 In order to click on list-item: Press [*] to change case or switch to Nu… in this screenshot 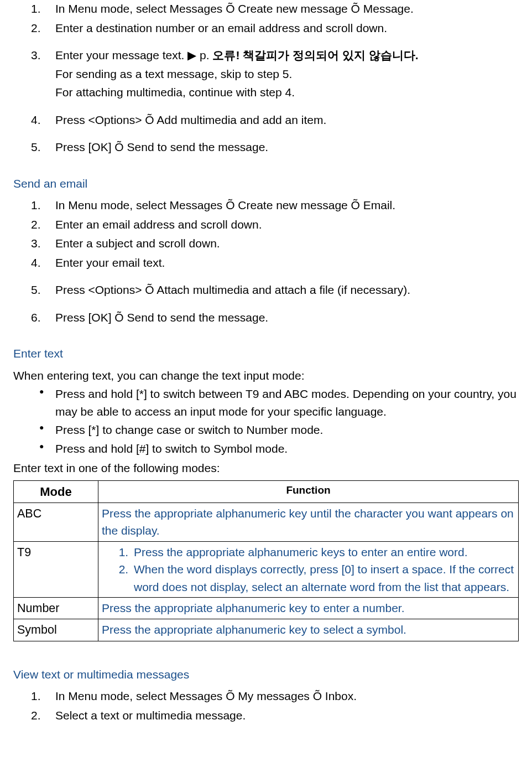, I will do `click(283, 430)`.